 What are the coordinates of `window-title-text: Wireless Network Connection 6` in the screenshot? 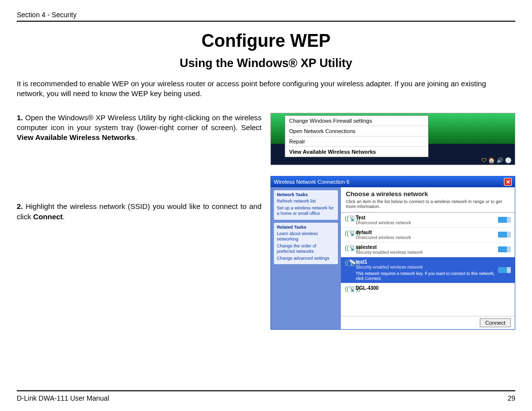 It's located at (311, 182).